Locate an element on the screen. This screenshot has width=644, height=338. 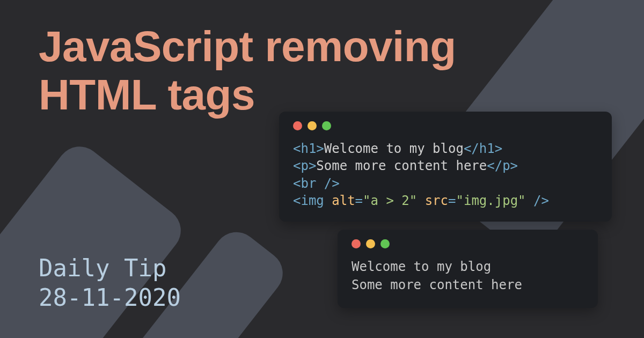
code-content-input: <h1>Welcome to my blog</h1><p>Some more … is located at coordinates (445, 175).